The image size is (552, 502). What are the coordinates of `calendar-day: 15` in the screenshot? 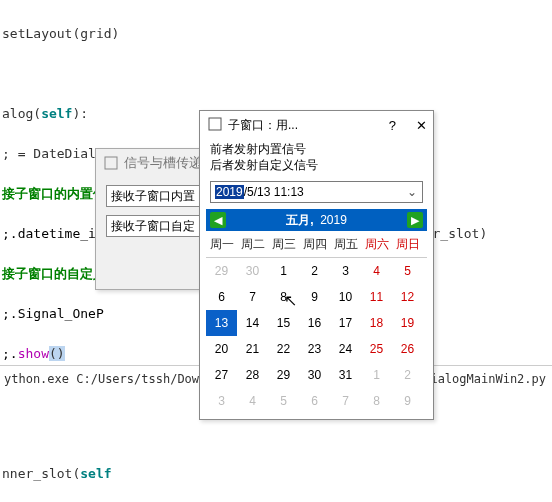 It's located at (284, 323).